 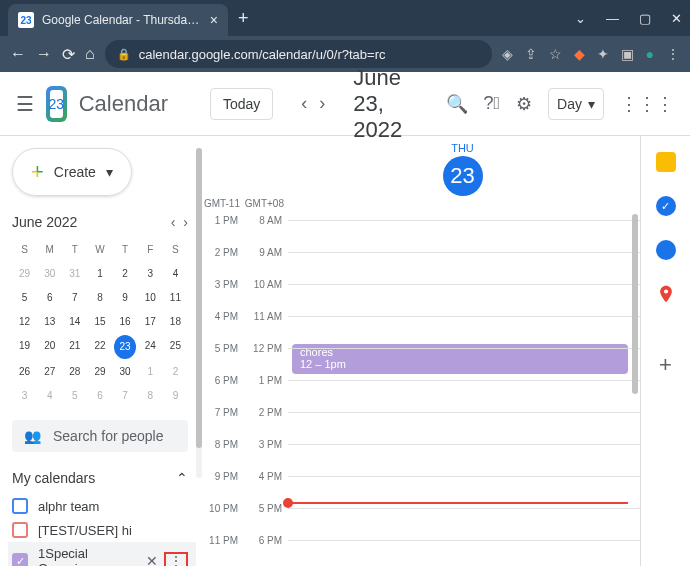 I want to click on eye-icon: ◈, so click(x=508, y=54).